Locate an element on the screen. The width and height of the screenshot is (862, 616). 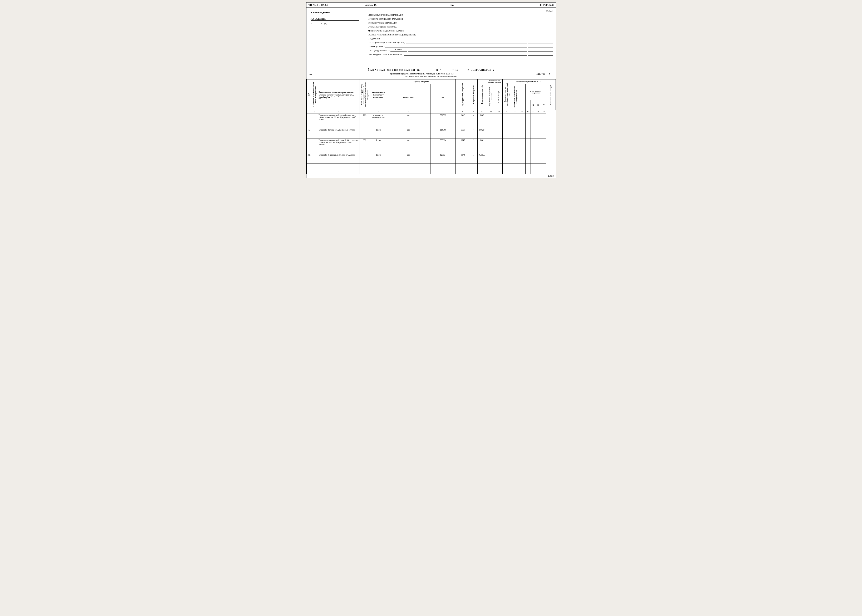
org-line-3: Комплектующая организация is located at coordinates (460, 22).